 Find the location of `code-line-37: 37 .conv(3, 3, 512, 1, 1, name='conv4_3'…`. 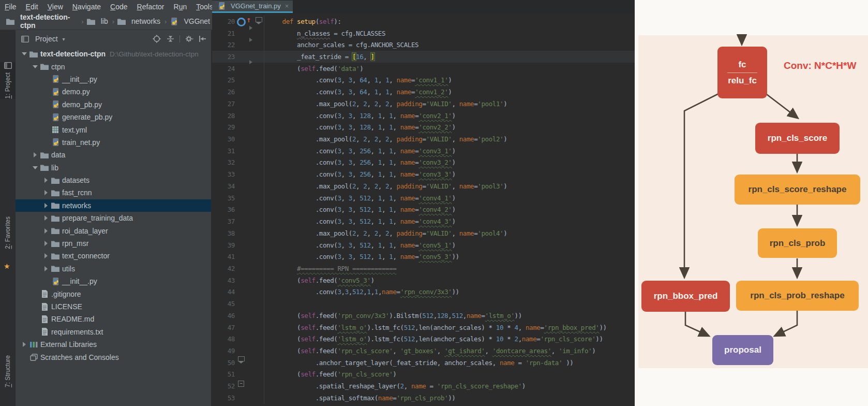

code-line-37: 37 .conv(3, 3, 512, 1, 1, name='conv4_3'… is located at coordinates (423, 222).